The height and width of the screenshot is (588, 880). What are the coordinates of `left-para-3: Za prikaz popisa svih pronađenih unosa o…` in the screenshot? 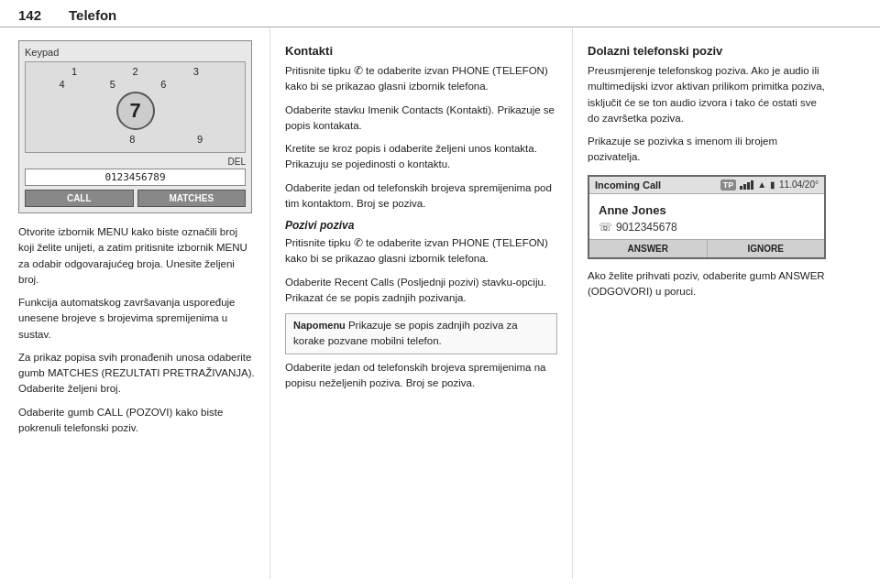 It's located at (137, 374).